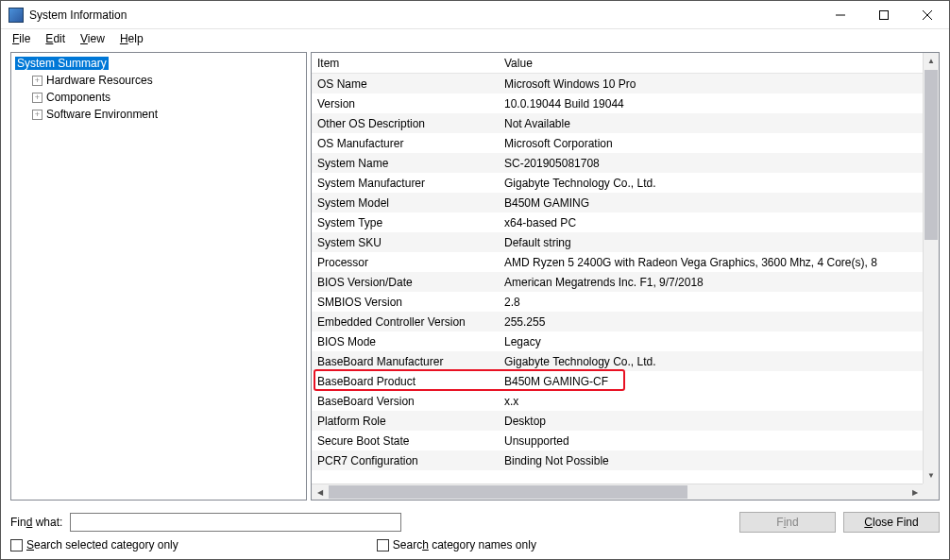 The width and height of the screenshot is (950, 560). What do you see at coordinates (405, 401) in the screenshot?
I see `cell-item: BaseBoard Version` at bounding box center [405, 401].